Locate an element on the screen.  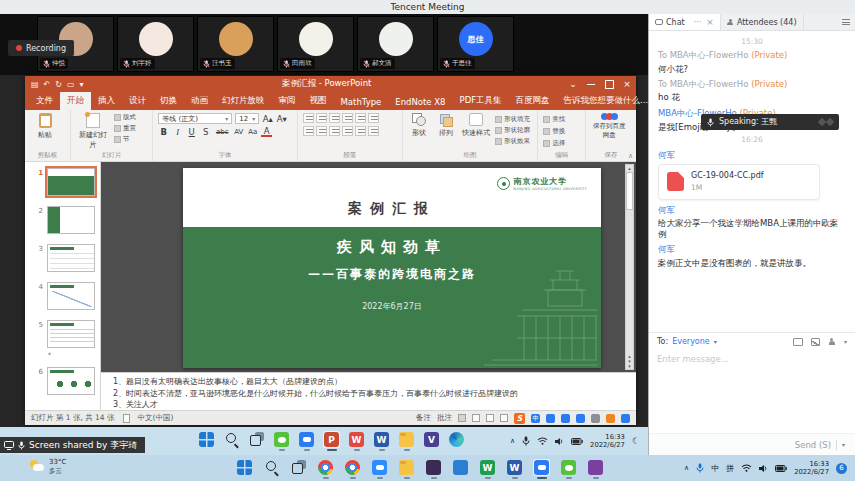
layout-button: 版式 is located at coordinates (125, 118).